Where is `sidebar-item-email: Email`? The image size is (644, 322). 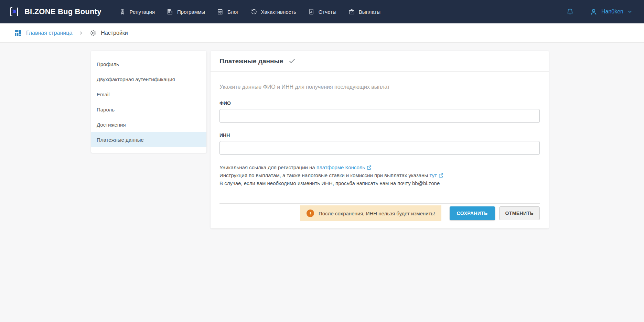
sidebar-item-email: Email is located at coordinates (149, 94).